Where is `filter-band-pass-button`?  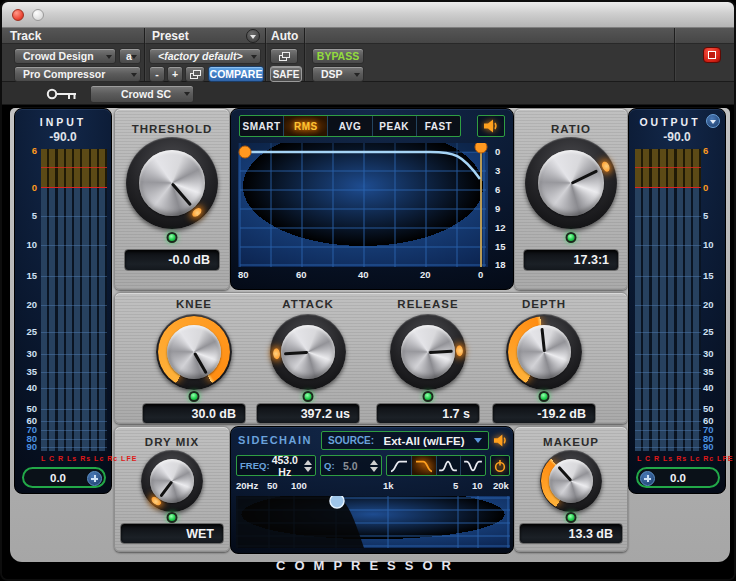
filter-band-pass-button is located at coordinates (450, 466).